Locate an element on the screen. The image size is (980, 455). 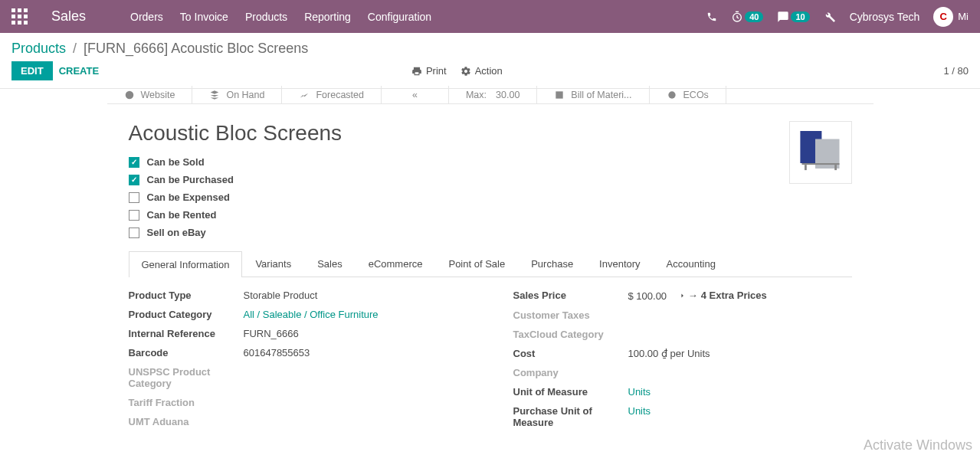
apps-icon is located at coordinates (20, 17).